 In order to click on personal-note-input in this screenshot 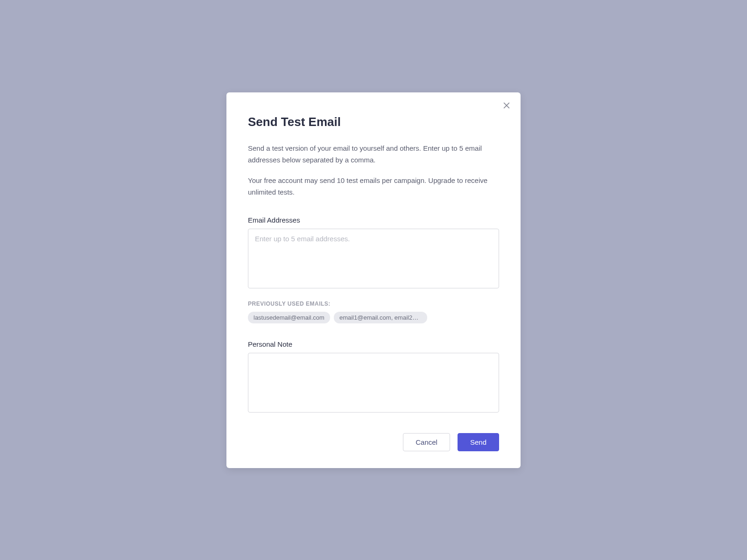, I will do `click(374, 383)`.